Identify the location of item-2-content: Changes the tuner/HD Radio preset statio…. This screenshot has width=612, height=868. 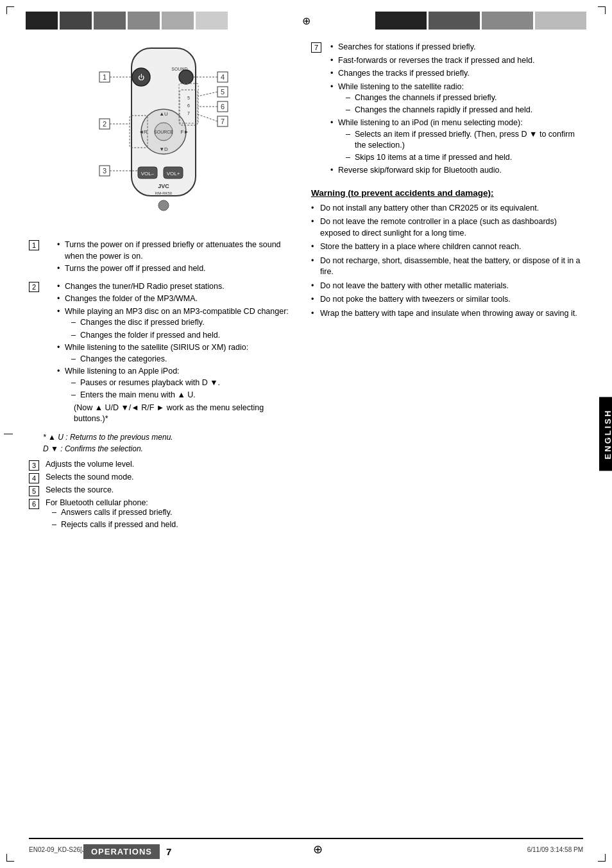
(171, 354).